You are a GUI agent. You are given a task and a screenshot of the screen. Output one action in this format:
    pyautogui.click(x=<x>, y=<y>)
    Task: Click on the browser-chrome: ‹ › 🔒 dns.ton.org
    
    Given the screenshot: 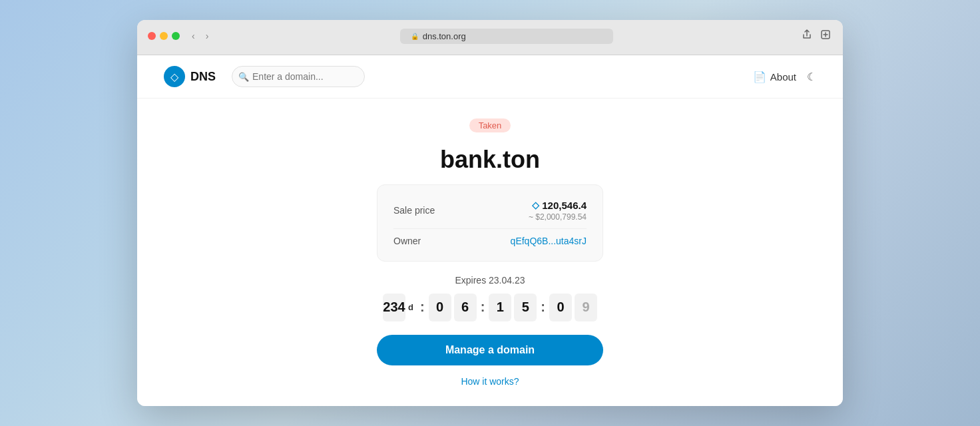 What is the action you would take?
    pyautogui.click(x=490, y=37)
    